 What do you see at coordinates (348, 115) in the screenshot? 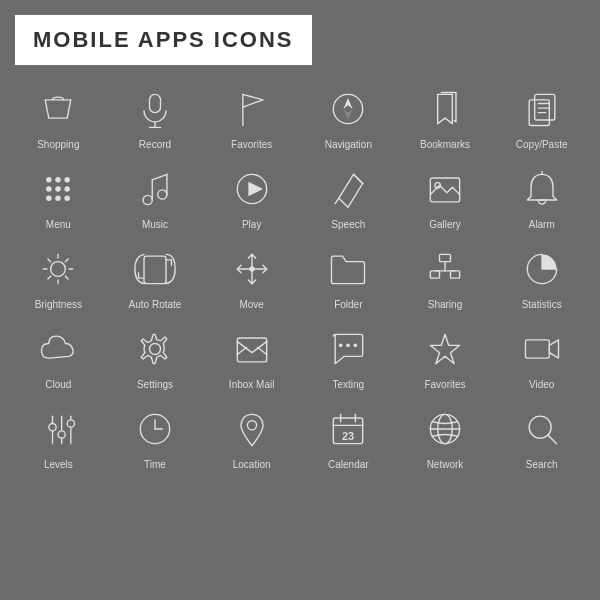
I see `icon-navigation: Navigation` at bounding box center [348, 115].